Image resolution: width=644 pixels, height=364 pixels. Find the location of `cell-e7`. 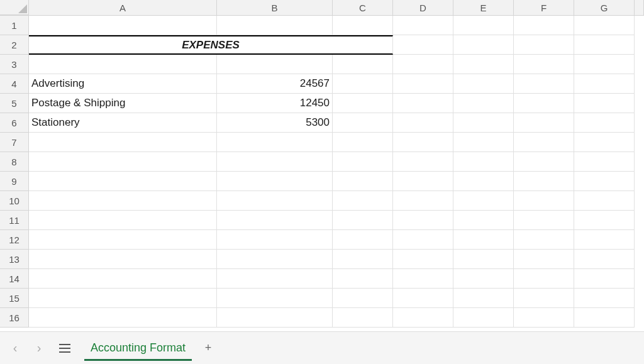

cell-e7 is located at coordinates (484, 142).